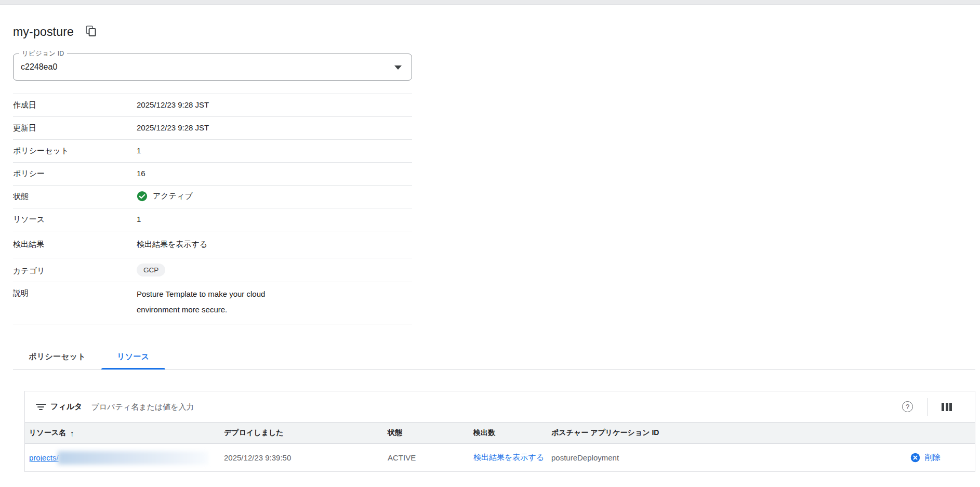 This screenshot has width=980, height=487. What do you see at coordinates (165, 196) in the screenshot?
I see `status-cell: アクティブ` at bounding box center [165, 196].